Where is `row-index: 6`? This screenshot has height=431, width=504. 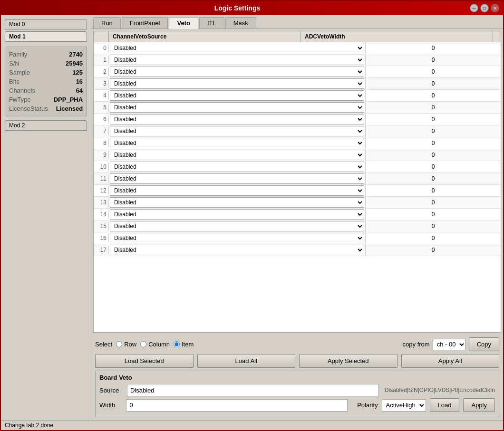 row-index: 6 is located at coordinates (101, 119).